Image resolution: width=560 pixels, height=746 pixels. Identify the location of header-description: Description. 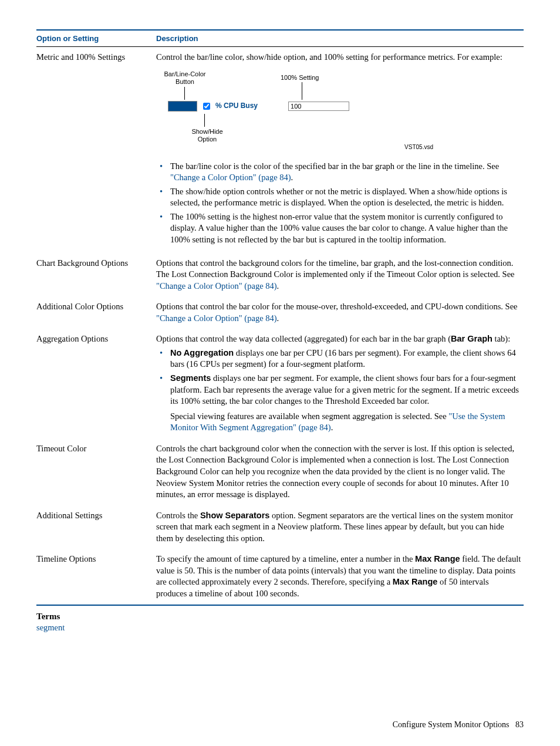
(340, 39).